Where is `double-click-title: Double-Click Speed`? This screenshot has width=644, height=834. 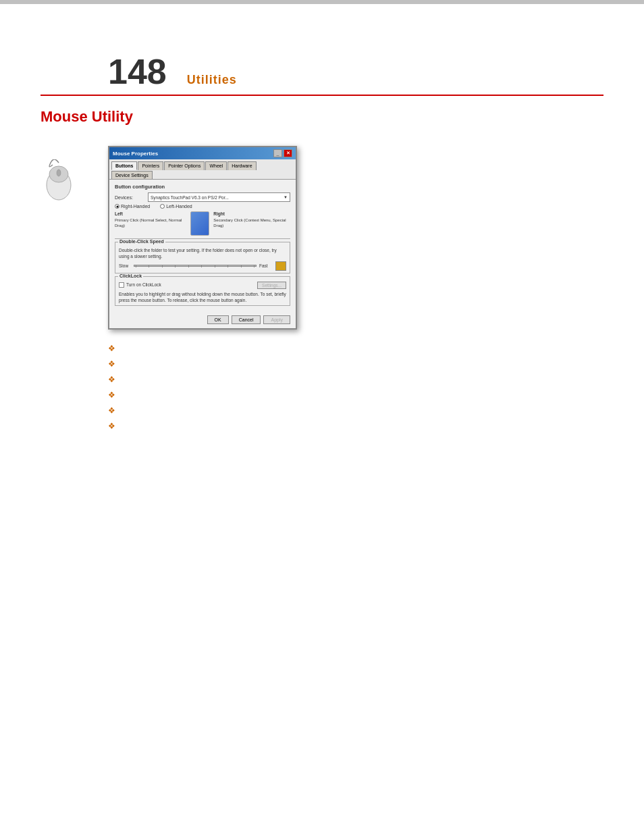 double-click-title: Double-Click Speed is located at coordinates (142, 242).